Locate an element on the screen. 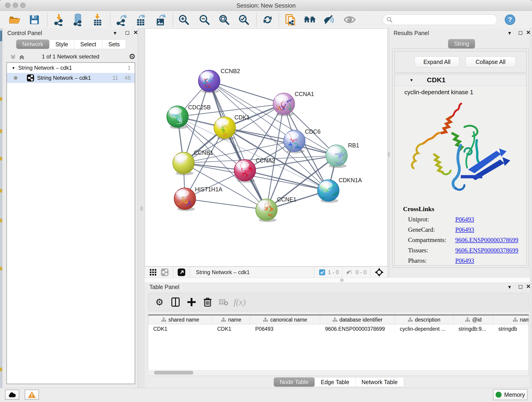 This screenshot has width=532, height=402. save-session-button is located at coordinates (34, 20).